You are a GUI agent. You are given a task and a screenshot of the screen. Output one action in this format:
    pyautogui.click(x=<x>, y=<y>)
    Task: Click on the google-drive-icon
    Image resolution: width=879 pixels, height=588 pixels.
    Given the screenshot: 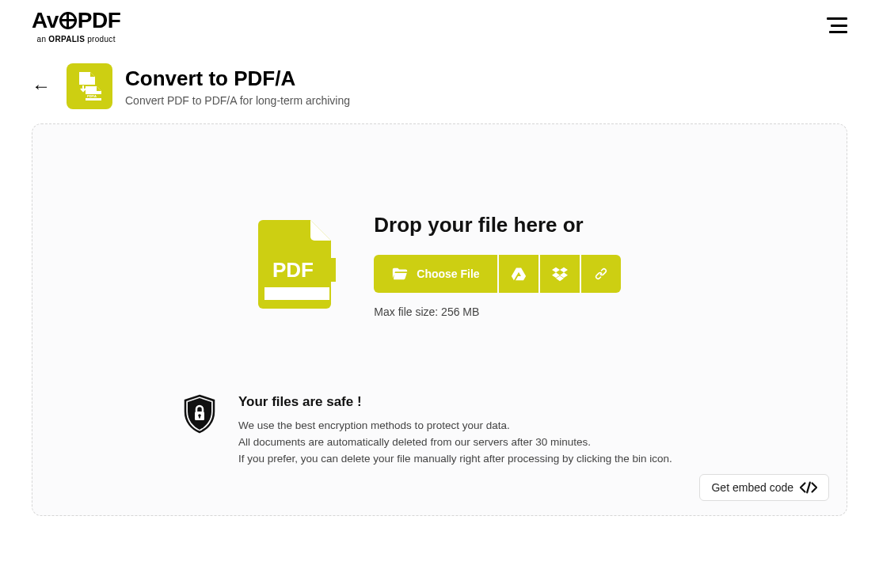 What is the action you would take?
    pyautogui.click(x=519, y=274)
    